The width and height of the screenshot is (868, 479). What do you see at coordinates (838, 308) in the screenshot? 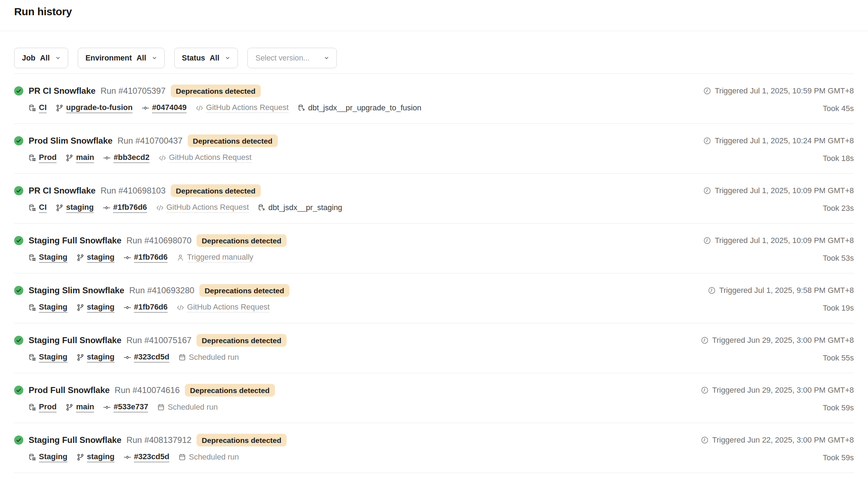
I see `run-duration: Took 19s` at bounding box center [838, 308].